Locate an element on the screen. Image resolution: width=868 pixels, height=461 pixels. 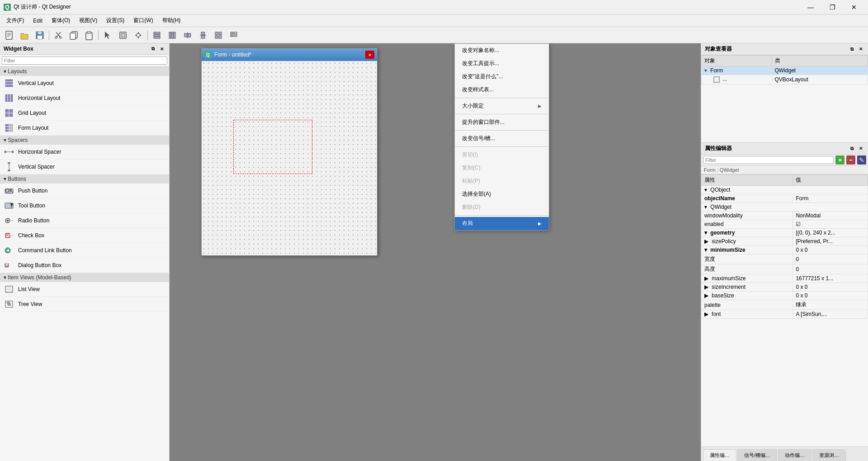
pe-close-btn: ✕ is located at coordinates (861, 149).